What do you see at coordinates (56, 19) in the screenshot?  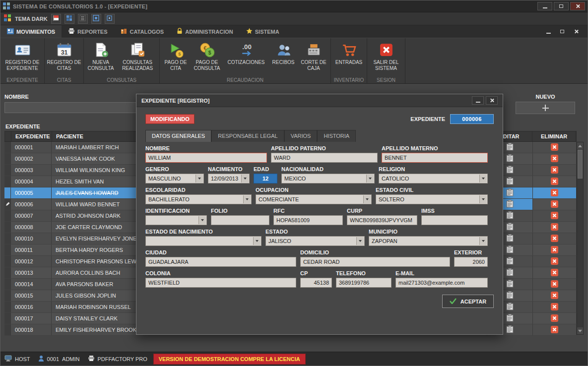 I see `theme-flag-button` at bounding box center [56, 19].